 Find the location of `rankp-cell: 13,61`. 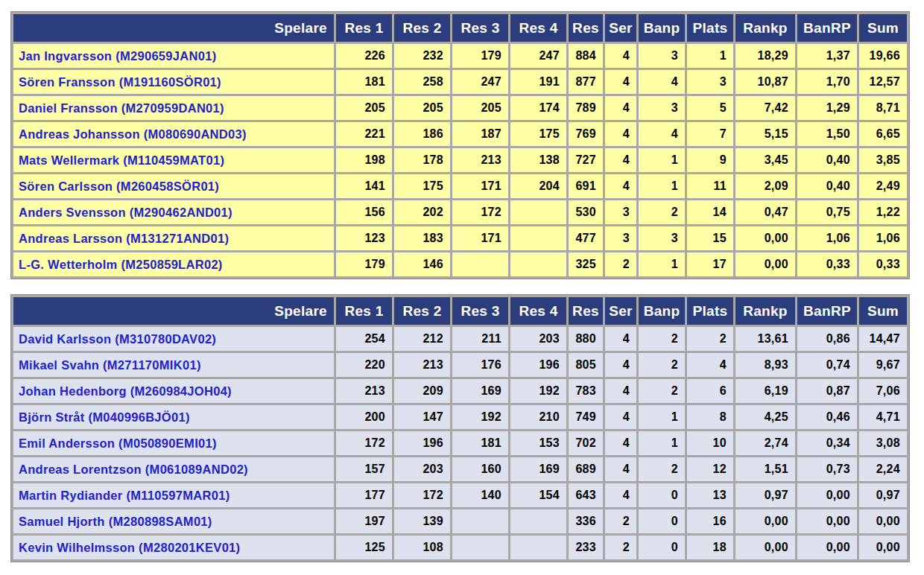

rankp-cell: 13,61 is located at coordinates (765, 339).